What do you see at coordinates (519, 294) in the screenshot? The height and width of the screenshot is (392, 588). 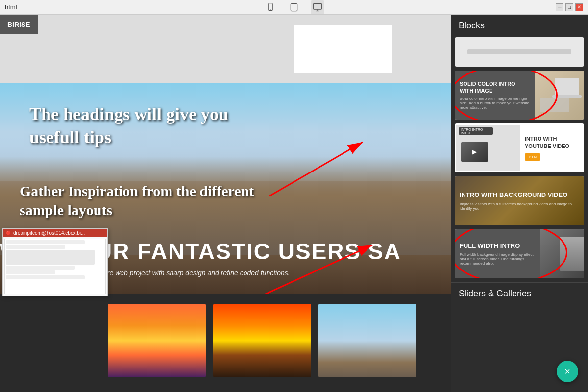 I see `sliders-galleries-header: Sliders & Galleries` at bounding box center [519, 294].